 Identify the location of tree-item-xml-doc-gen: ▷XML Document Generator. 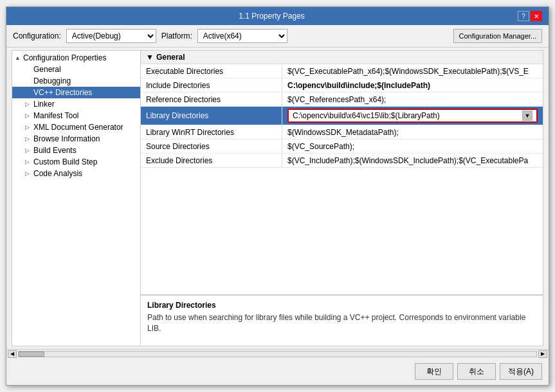
(76, 127).